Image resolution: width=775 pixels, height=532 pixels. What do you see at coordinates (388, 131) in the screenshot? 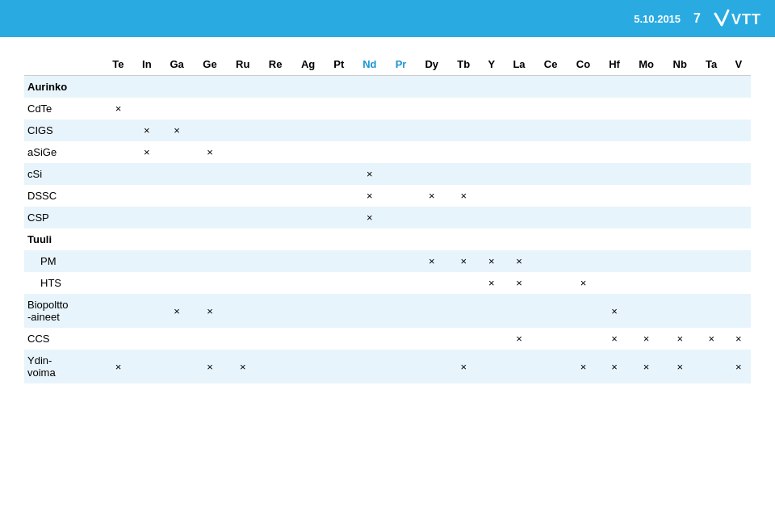
I see `table-row: CIGS××` at bounding box center [388, 131].